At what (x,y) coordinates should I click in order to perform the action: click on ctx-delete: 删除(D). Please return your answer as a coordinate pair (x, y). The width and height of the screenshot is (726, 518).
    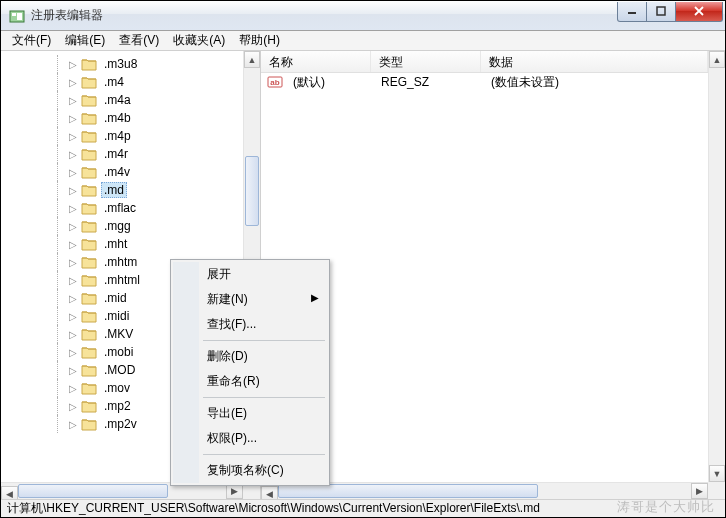
    Looking at the image, I should click on (250, 356).